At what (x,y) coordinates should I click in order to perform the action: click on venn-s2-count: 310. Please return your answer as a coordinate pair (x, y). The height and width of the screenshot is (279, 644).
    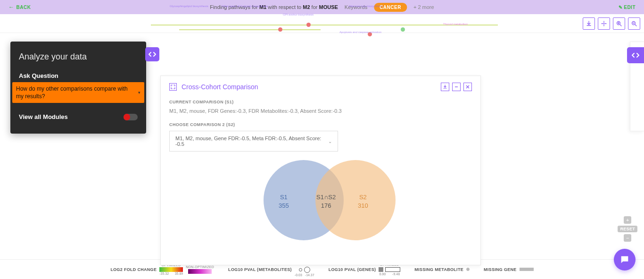
    Looking at the image, I should click on (363, 206).